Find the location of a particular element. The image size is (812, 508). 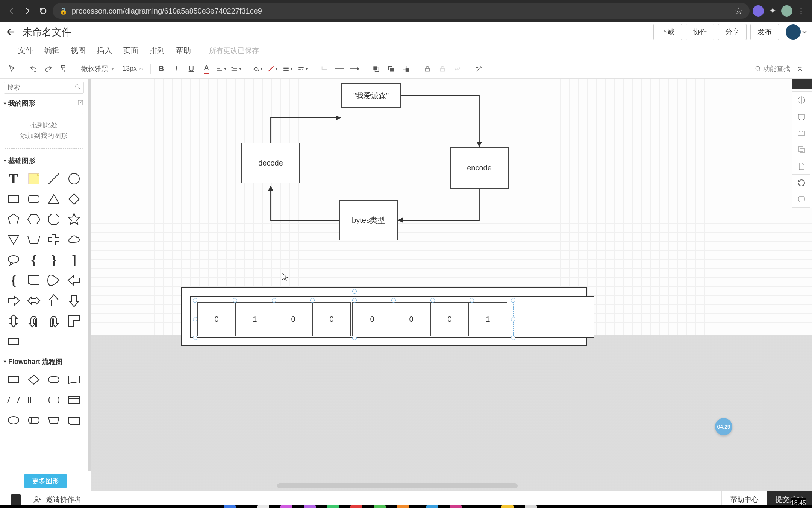

shape-brace-left2: { is located at coordinates (14, 280).